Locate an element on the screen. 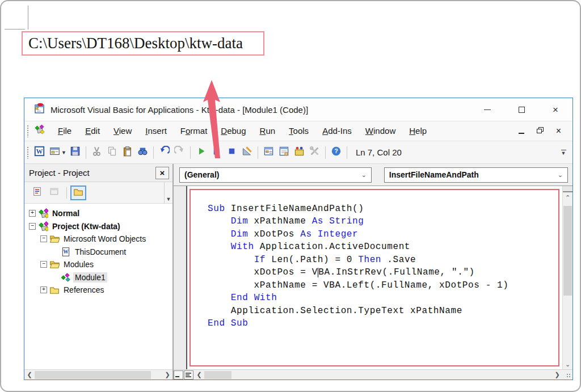 This screenshot has height=392, width=581. word-doc-icon: W is located at coordinates (66, 252).